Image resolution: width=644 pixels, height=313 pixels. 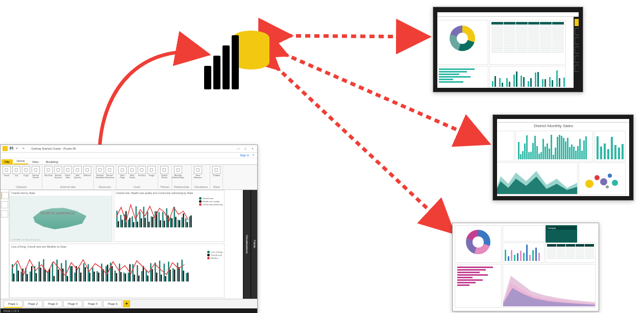 What do you see at coordinates (7, 162) in the screenshot?
I see `ribbon-tab-file: File` at bounding box center [7, 162].